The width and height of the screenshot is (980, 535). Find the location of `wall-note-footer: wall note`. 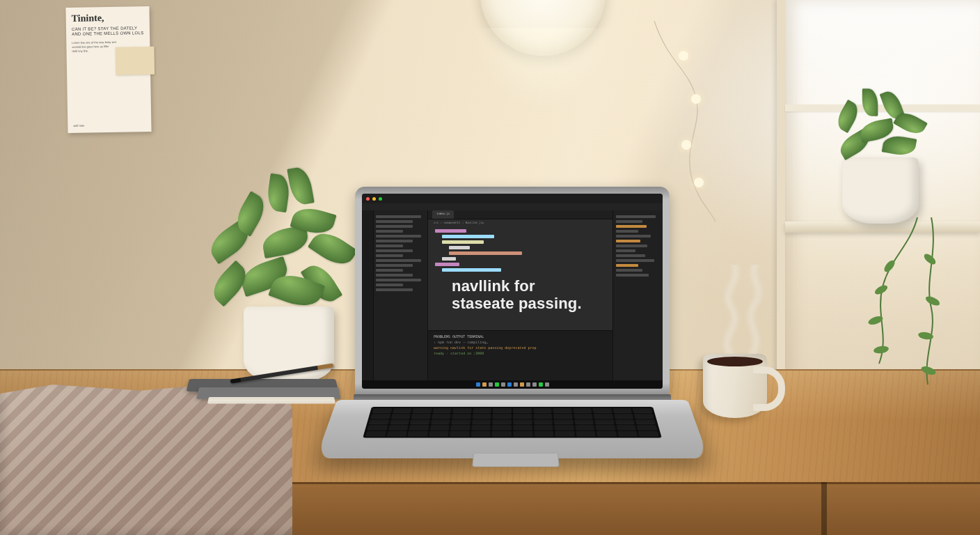

wall-note-footer: wall note is located at coordinates (79, 125).